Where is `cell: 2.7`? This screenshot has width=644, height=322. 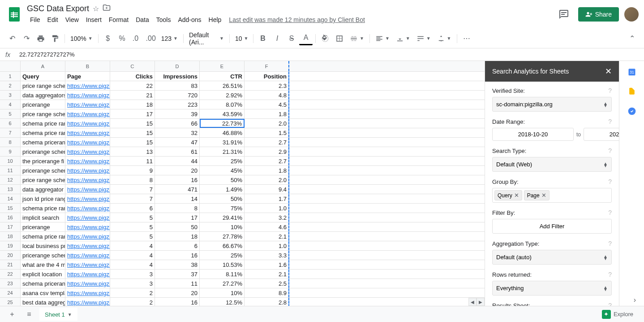
cell: 2.7 is located at coordinates (267, 161).